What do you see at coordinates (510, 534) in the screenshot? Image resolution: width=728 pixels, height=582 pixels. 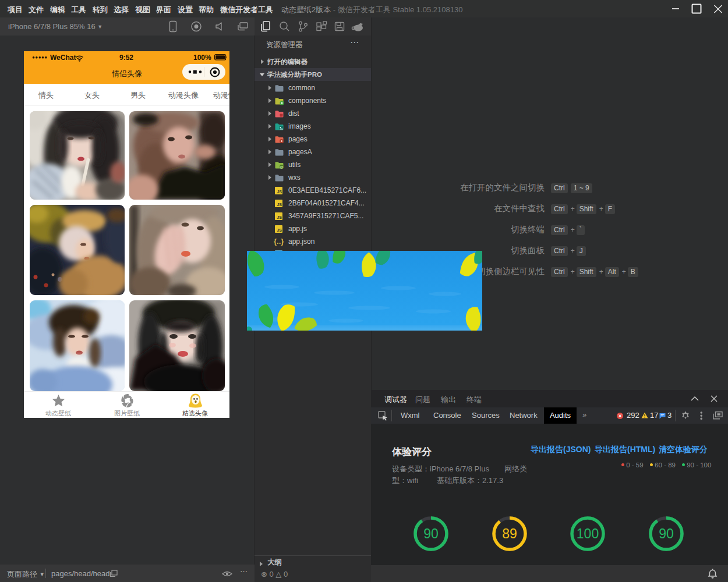 I see `svg-text: 89` at bounding box center [510, 534].